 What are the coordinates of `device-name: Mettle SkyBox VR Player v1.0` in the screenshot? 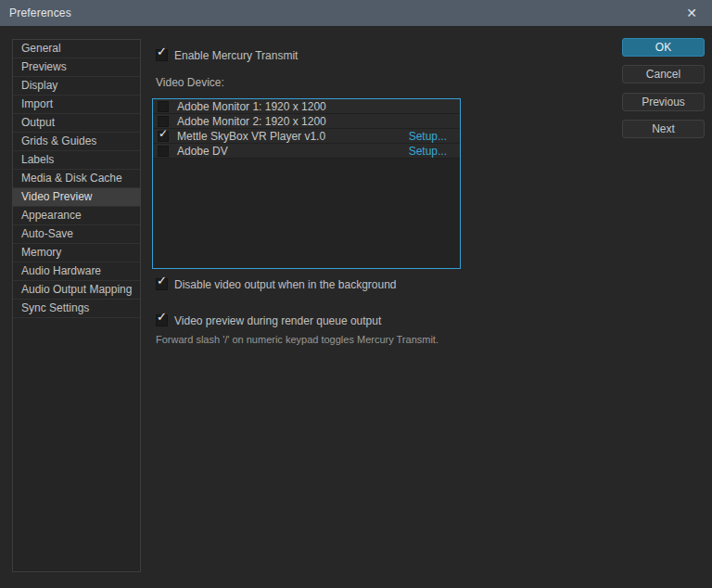 It's located at (251, 136).